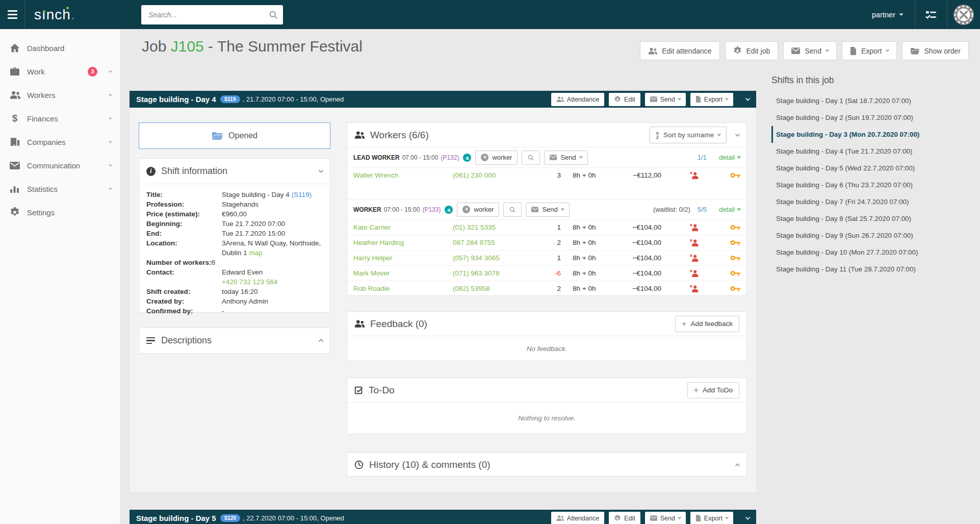  I want to click on app-logo: sınch., so click(55, 15).